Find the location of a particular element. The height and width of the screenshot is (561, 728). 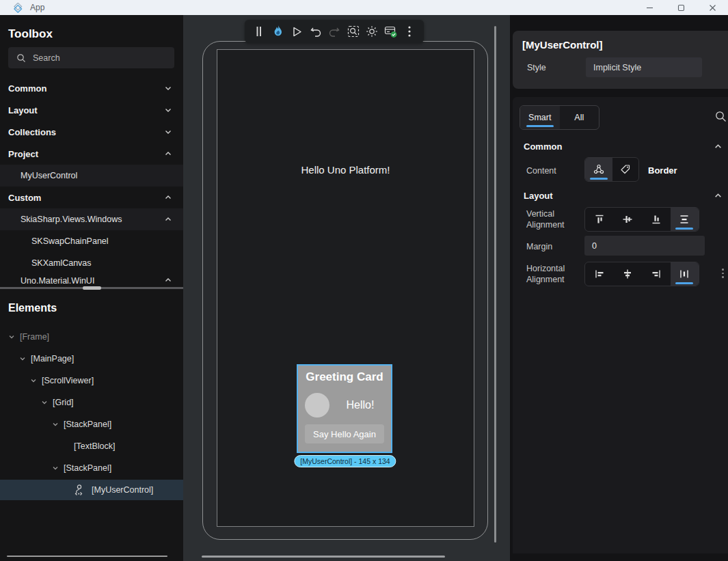

window-titlebar: App is located at coordinates (364, 8).